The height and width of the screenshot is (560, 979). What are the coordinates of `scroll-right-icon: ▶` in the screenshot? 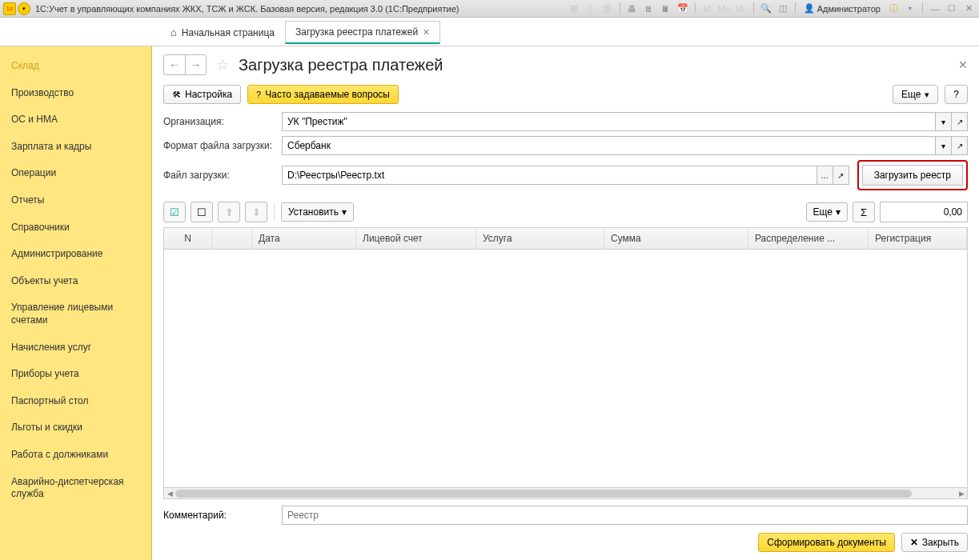 It's located at (961, 494).